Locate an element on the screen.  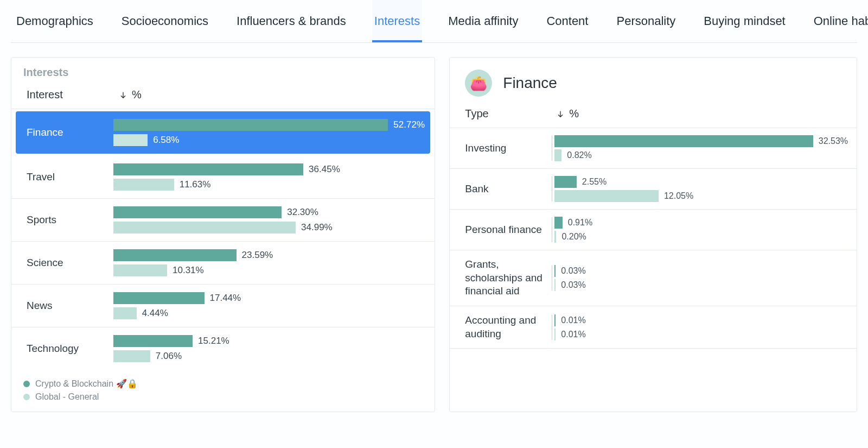
bar-value: 0.82% is located at coordinates (579, 155).